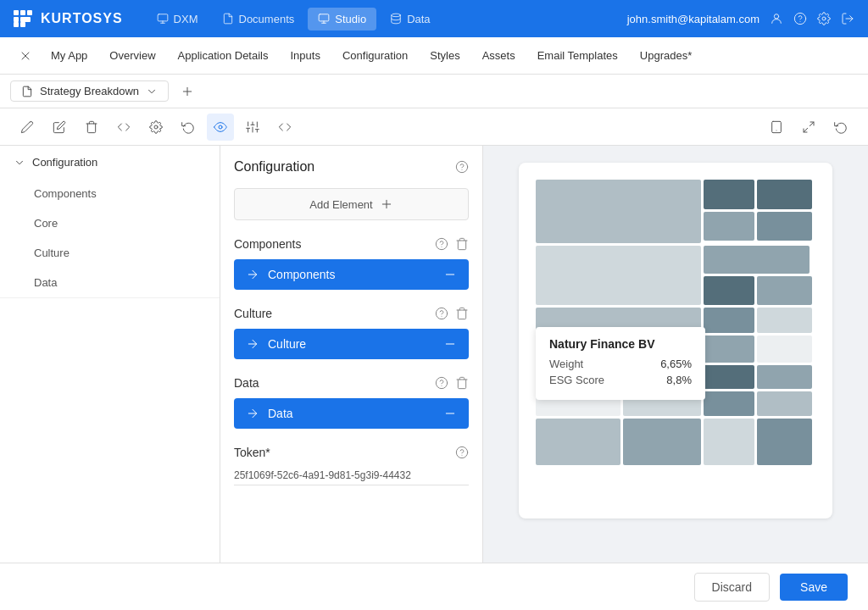 Image resolution: width=868 pixels, height=610 pixels. Describe the element at coordinates (70, 56) in the screenshot. I see `second-nav-my-app: My App` at that location.